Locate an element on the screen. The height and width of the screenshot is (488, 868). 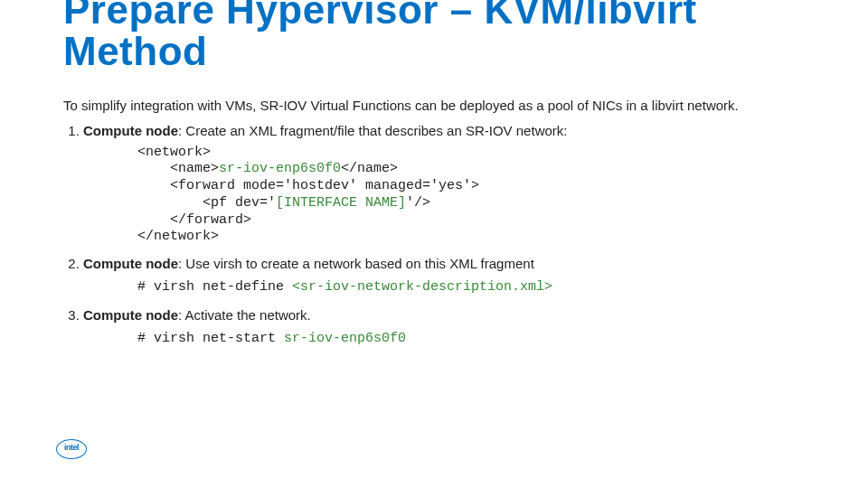
intro-text: To simplify integration with VMs, SR-IOV… is located at coordinates (441, 105).